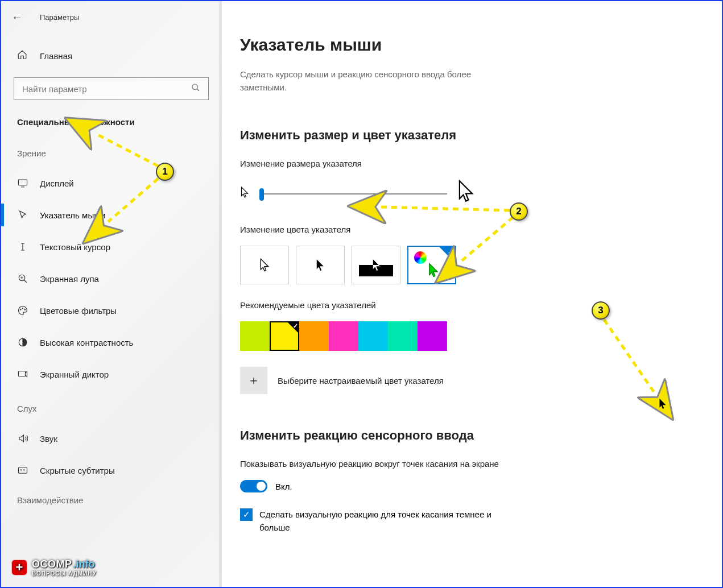 Image resolution: width=723 pixels, height=588 pixels. I want to click on app-title: Параметры, so click(59, 17).